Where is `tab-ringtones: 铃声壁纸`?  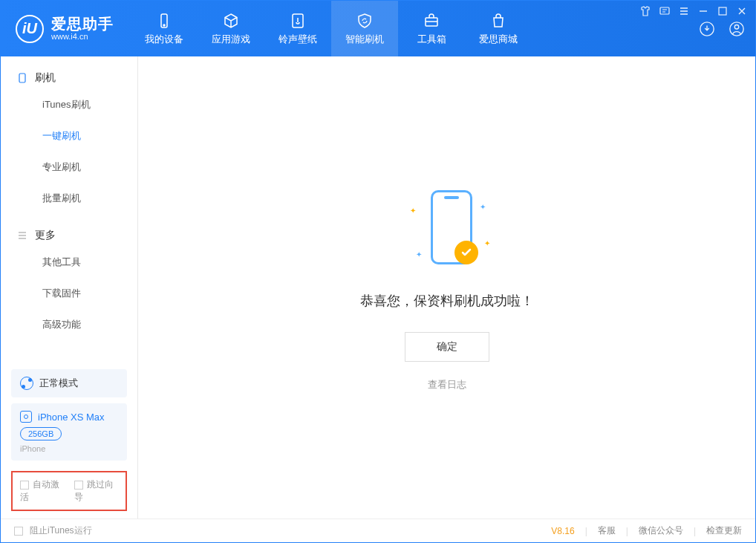 tab-ringtones: 铃声壁纸 is located at coordinates (298, 28).